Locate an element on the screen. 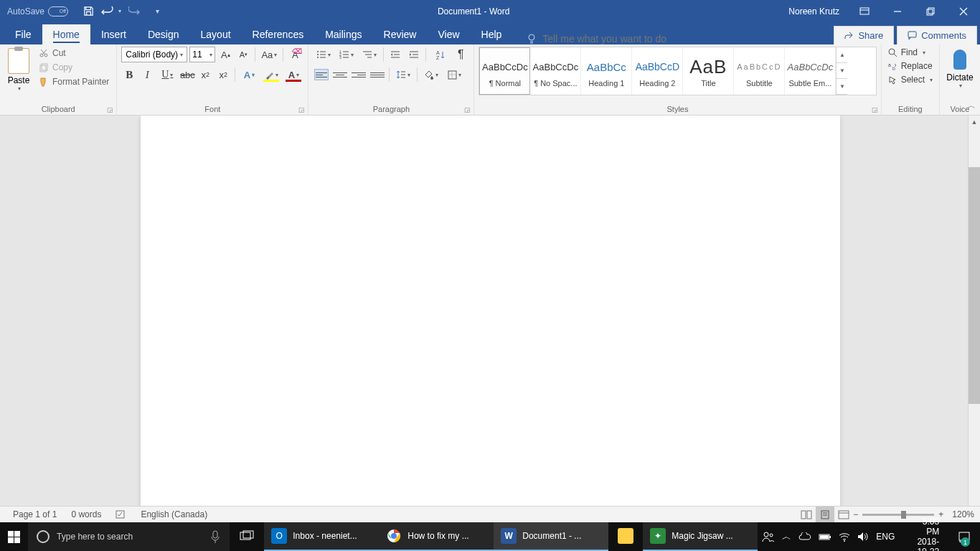 Image resolution: width=980 pixels, height=551 pixels. copy-button: Copy is located at coordinates (74, 67).